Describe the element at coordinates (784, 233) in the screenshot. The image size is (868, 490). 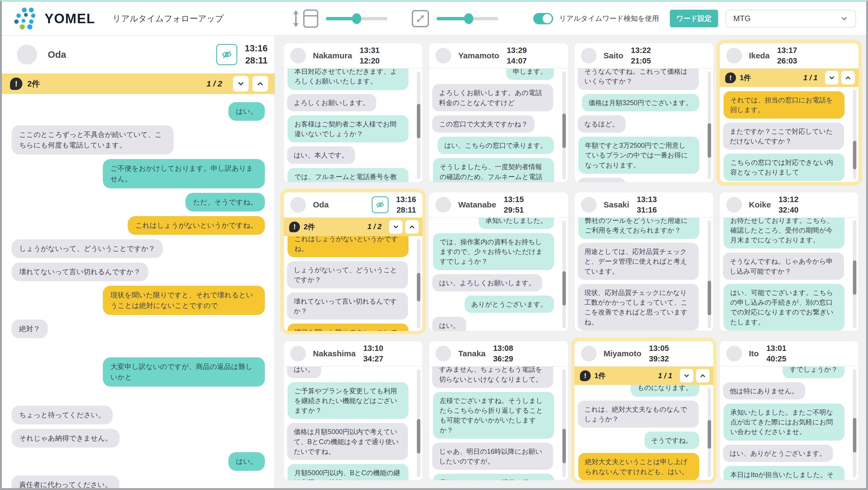
I see `chat-bubble: お待たせしております。こちら、確認したところ、受付の期間が今月末までになっており…` at that location.